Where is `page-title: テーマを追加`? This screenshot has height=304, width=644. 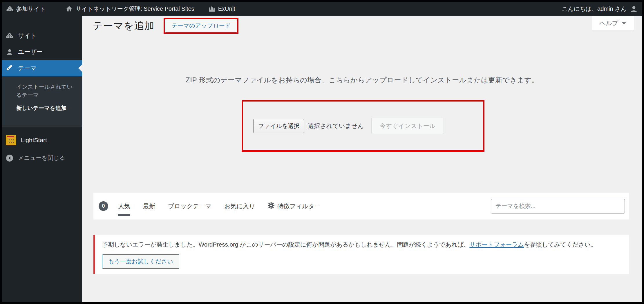 page-title: テーマを追加 is located at coordinates (124, 26).